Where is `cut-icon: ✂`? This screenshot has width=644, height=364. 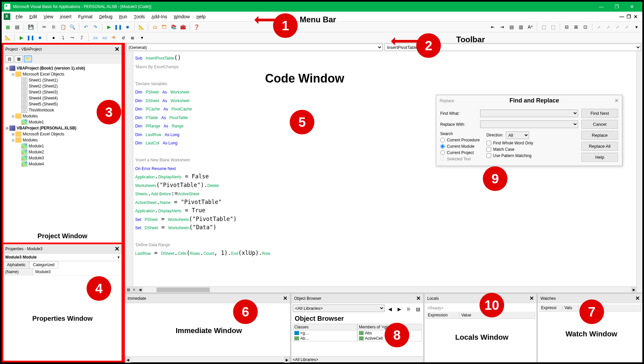
cut-icon: ✂ is located at coordinates (44, 27).